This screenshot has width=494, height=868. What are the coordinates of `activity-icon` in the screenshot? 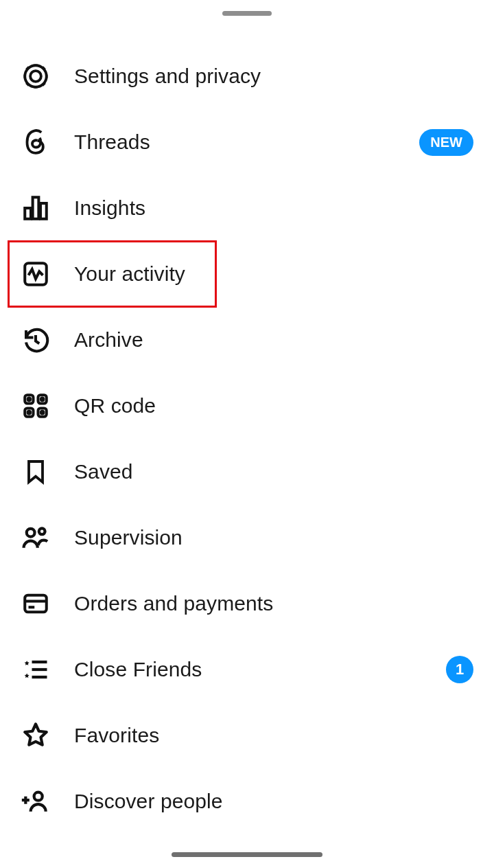 It's located at (36, 274).